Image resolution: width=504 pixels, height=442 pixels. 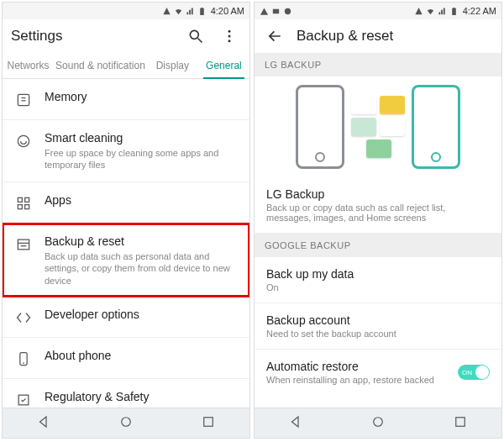 What do you see at coordinates (378, 127) in the screenshot?
I see `lg-backup-illustration` at bounding box center [378, 127].